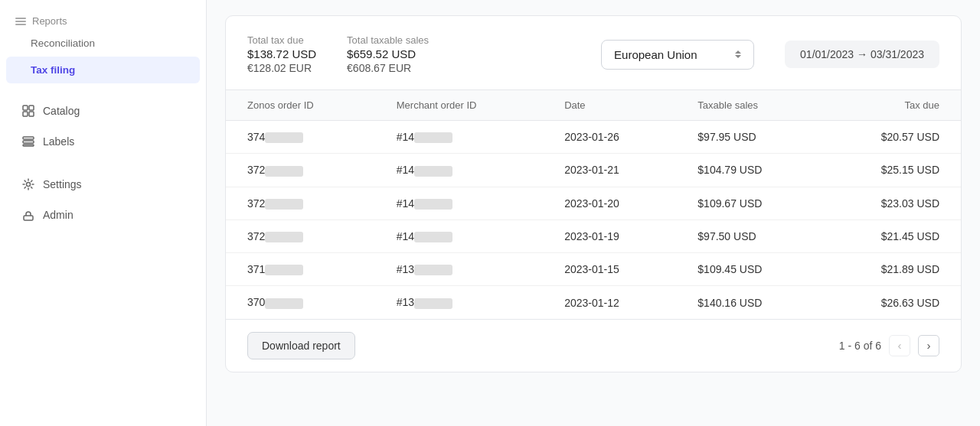 The width and height of the screenshot is (980, 426). I want to click on card-footer: Download report 1 - 6 of 6 ‹ ›, so click(593, 346).